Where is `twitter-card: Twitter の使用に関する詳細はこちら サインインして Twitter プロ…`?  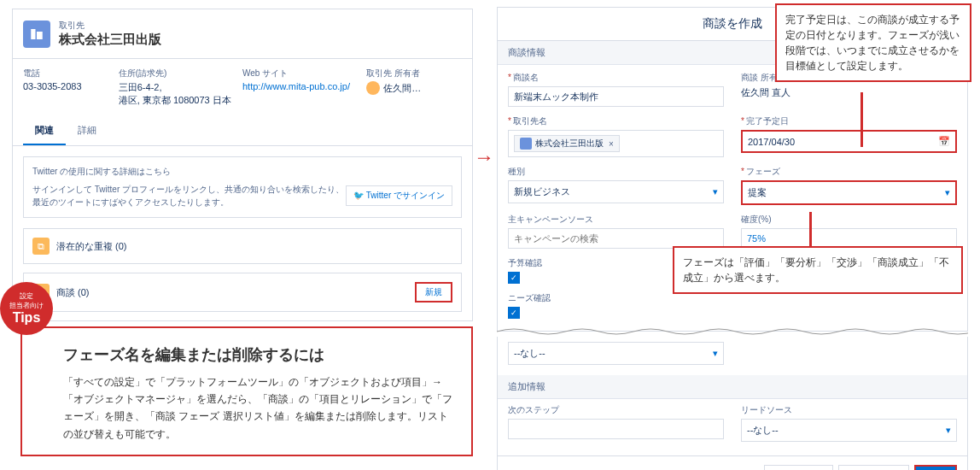
twitter-card: Twitter の使用に関する詳細はこちら サインインして Twitter プロ… is located at coordinates (242, 187).